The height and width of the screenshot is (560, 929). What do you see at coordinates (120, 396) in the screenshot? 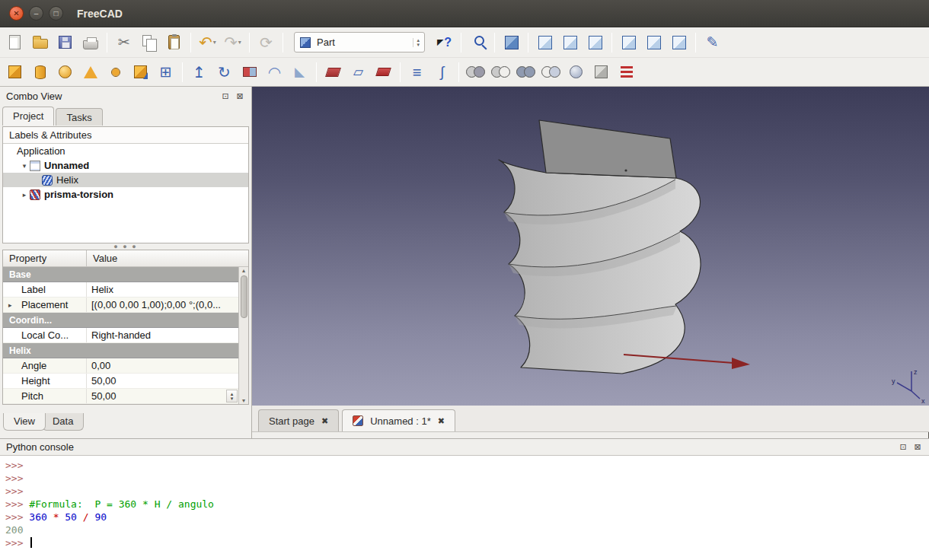
I see `property-row: Pitch50,00▴▾` at bounding box center [120, 396].